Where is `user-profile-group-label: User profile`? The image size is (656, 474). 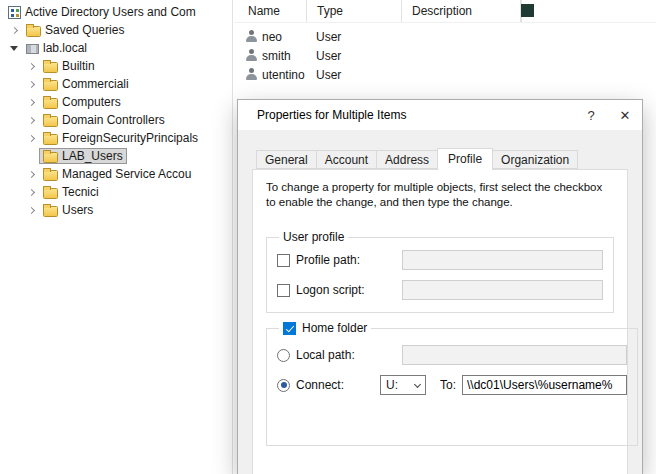
user-profile-group-label: User profile is located at coordinates (314, 237).